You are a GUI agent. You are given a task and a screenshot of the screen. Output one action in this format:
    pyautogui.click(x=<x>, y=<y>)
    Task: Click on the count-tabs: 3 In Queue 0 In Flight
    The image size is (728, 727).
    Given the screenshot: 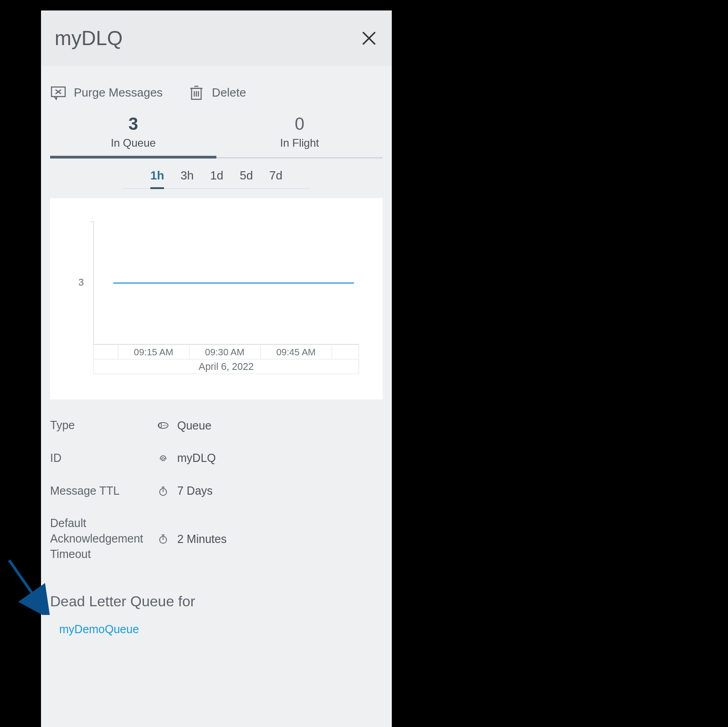 What is the action you would take?
    pyautogui.click(x=216, y=137)
    